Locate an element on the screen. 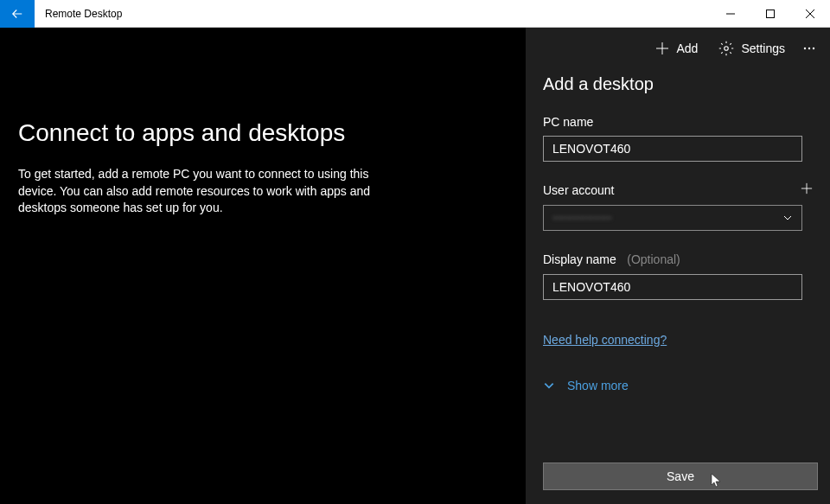 The image size is (830, 504). maximize-button is located at coordinates (770, 14).